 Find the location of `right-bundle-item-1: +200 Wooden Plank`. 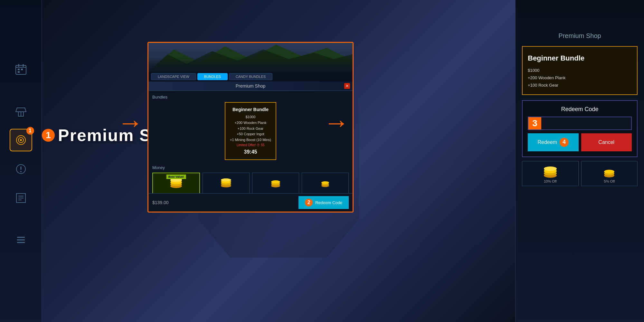

right-bundle-item-1: +200 Wooden Plank is located at coordinates (580, 78).